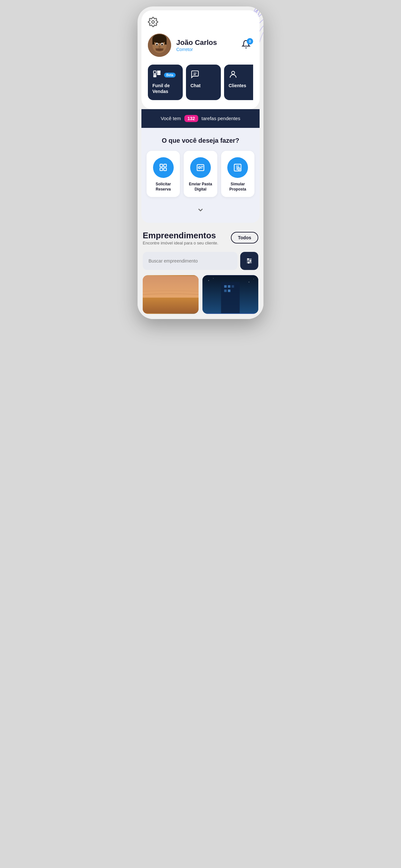  I want to click on pending-count: 132, so click(191, 119).